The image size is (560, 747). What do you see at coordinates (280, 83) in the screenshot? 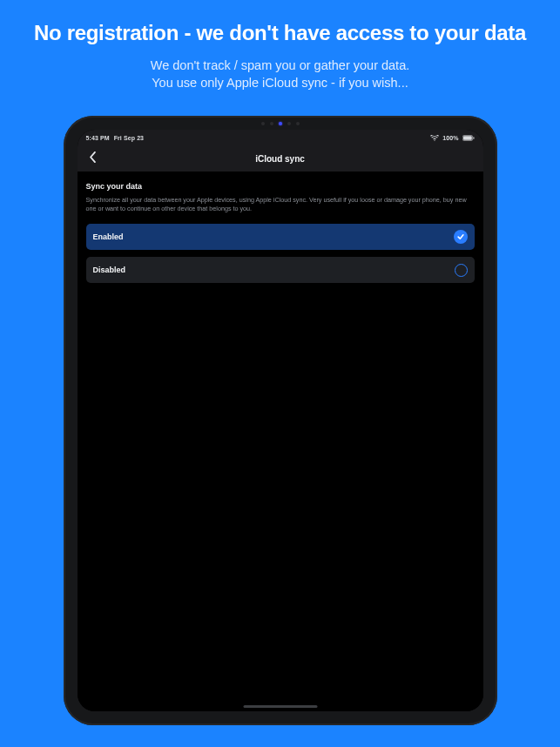
I see `subhead-line-2: You use only Apple iCloud sync - if you …` at bounding box center [280, 83].